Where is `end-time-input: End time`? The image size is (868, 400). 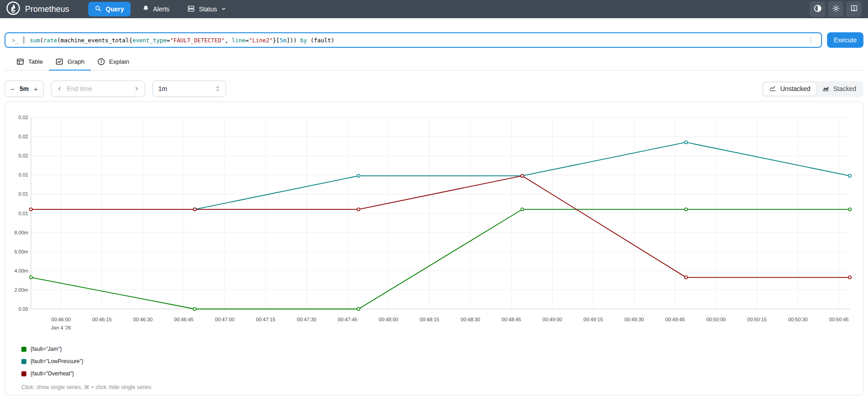 end-time-input: End time is located at coordinates (98, 89).